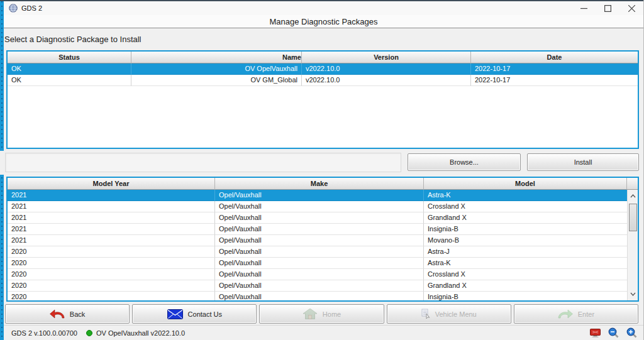 This screenshot has height=340, width=644. I want to click on home-icon, so click(310, 314).